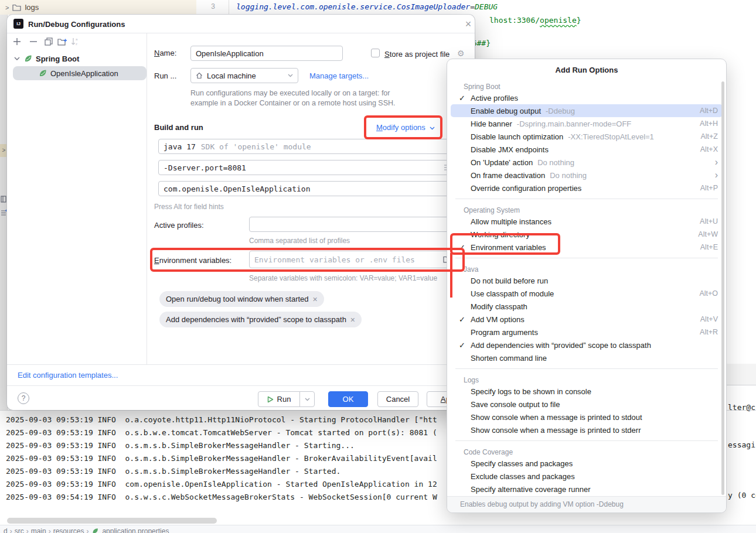 This screenshot has width=756, height=533. Describe the element at coordinates (353, 224) in the screenshot. I see `active-profiles-input` at that location.